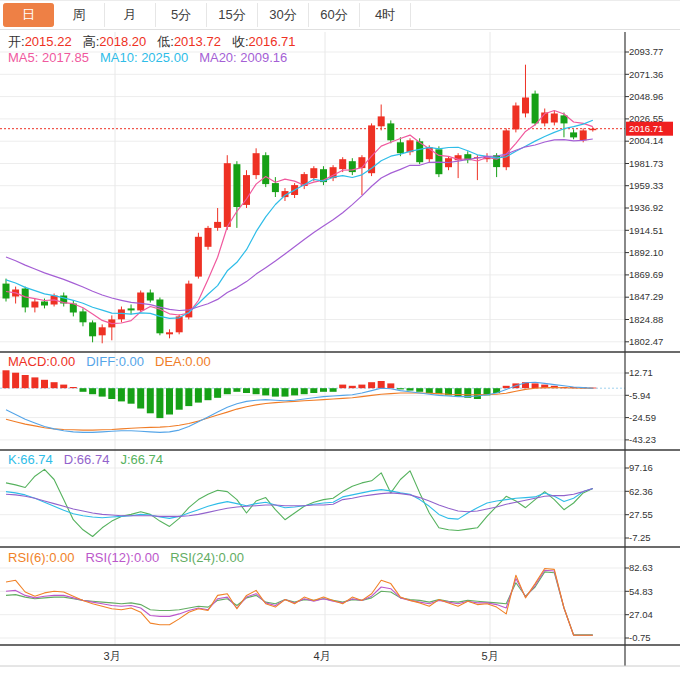 The height and width of the screenshot is (673, 680). Describe the element at coordinates (232, 15) in the screenshot. I see `tab-15min: 15分` at that location.